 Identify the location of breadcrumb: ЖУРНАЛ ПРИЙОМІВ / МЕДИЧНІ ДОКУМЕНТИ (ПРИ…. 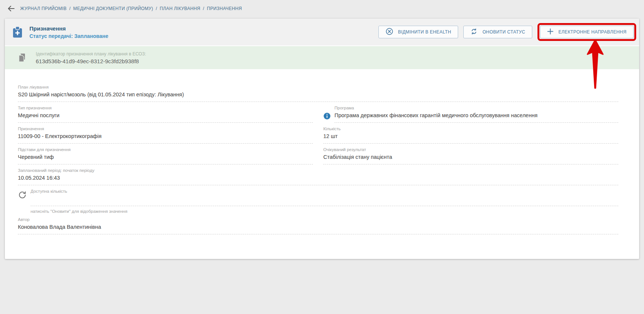
(131, 9).